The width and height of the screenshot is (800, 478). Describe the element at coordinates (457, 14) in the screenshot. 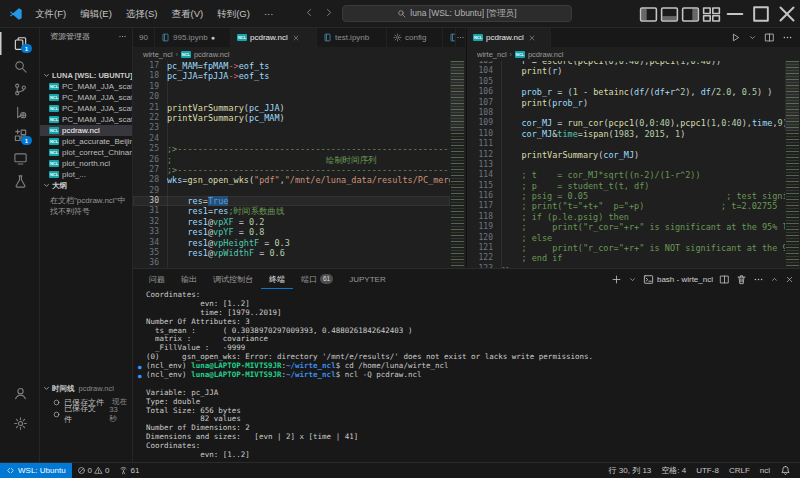

I see `command-center-search: luna [WSL: Ubuntu] [管理员]` at that location.